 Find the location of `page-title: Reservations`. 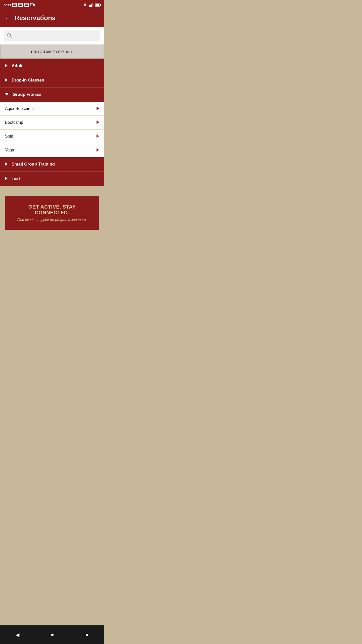

page-title: Reservations is located at coordinates (35, 18).